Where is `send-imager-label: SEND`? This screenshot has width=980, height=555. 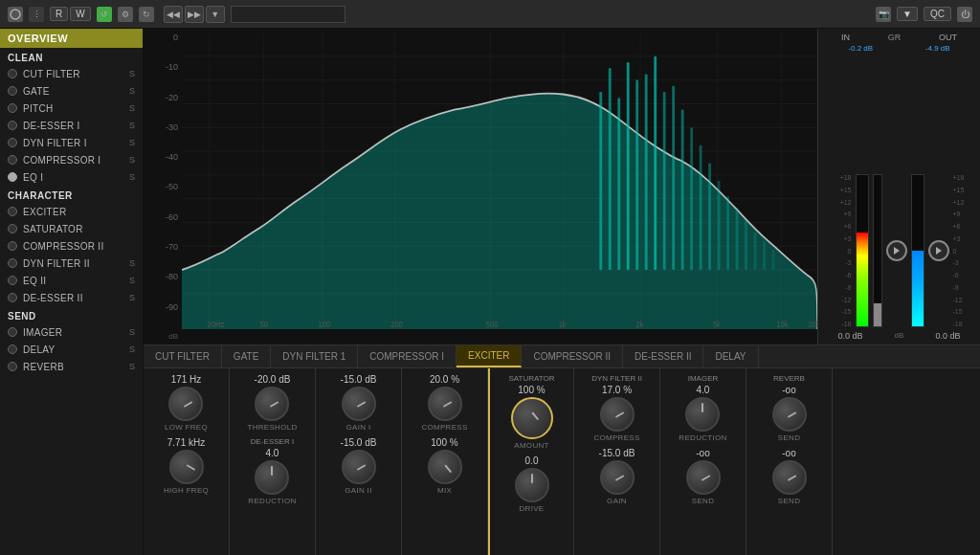 send-imager-label: SEND is located at coordinates (702, 501).